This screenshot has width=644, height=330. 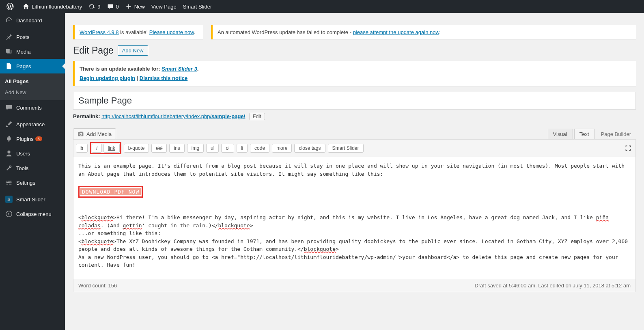 What do you see at coordinates (282, 148) in the screenshot?
I see `qt-more: more` at bounding box center [282, 148].